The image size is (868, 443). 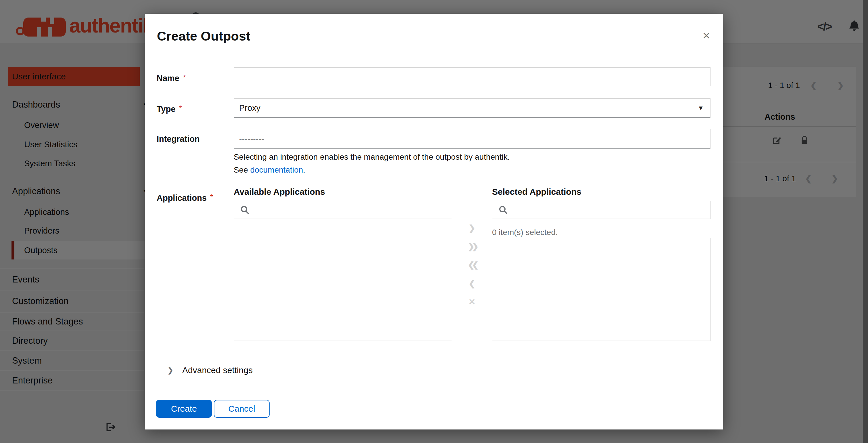 What do you see at coordinates (218, 370) in the screenshot?
I see `advanced-settings-toggle: Advanced settings` at bounding box center [218, 370].